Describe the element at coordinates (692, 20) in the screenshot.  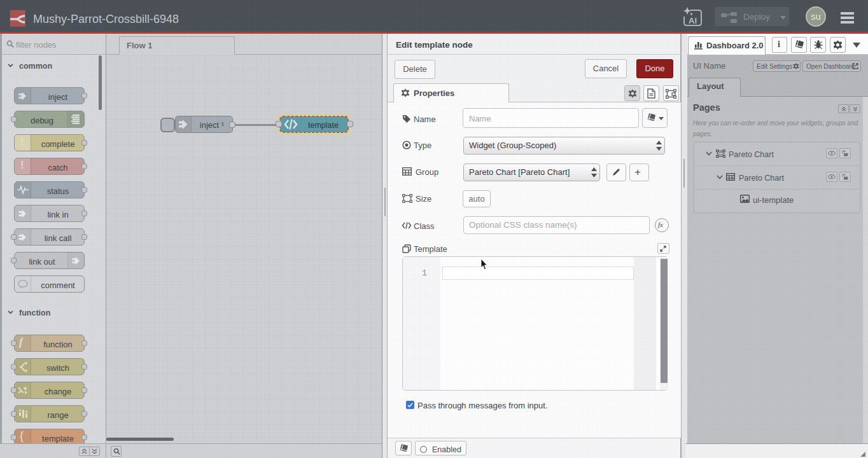
I see `svg-text: AI` at that location.